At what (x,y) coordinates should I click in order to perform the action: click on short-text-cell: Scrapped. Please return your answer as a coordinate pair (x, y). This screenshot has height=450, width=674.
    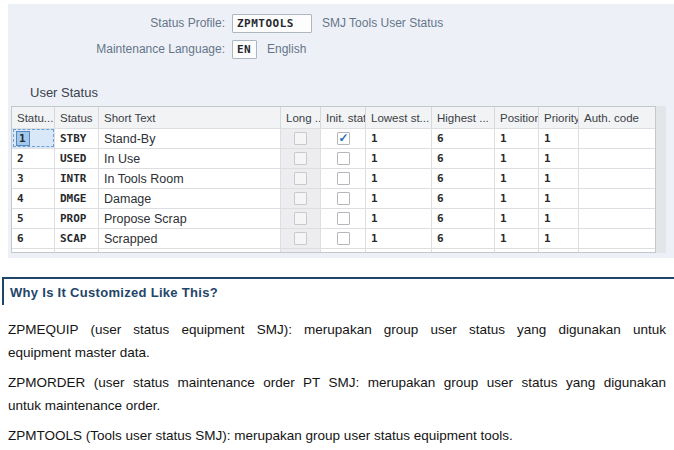
    Looking at the image, I should click on (190, 238).